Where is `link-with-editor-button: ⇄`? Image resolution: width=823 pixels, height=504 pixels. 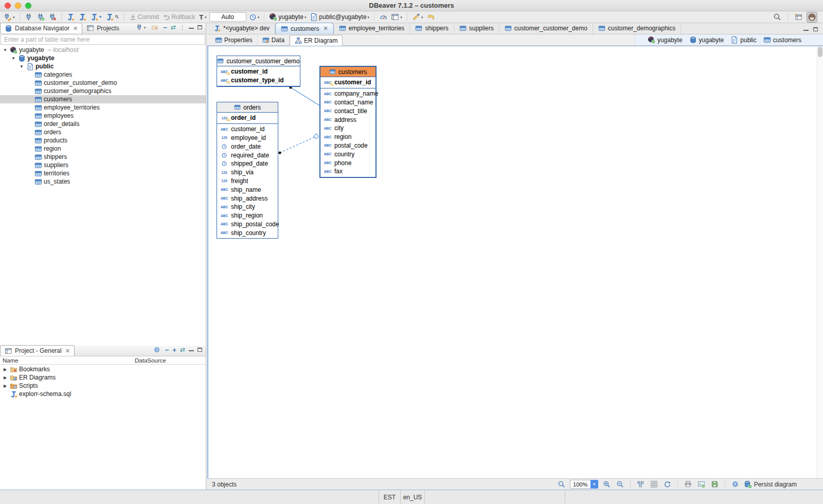 link-with-editor-button: ⇄ is located at coordinates (173, 27).